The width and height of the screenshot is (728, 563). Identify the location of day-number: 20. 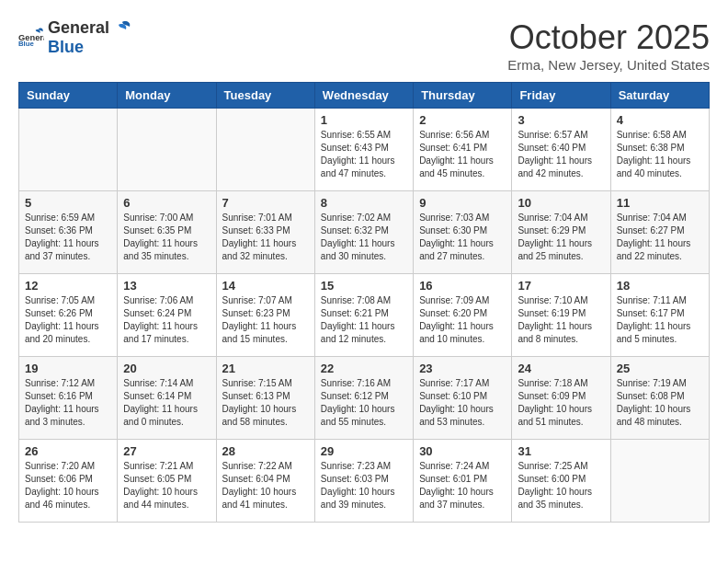
(166, 368).